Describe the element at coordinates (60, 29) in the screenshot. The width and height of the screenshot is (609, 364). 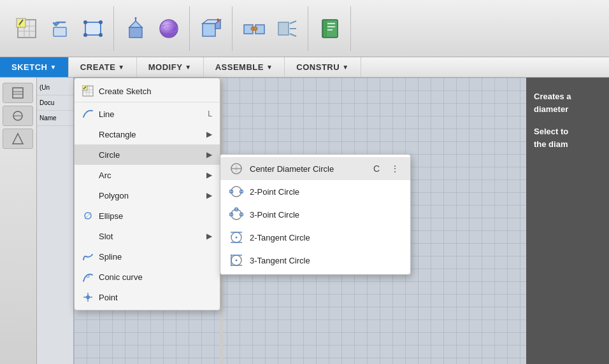
I see `toolbar-btn-undo` at that location.